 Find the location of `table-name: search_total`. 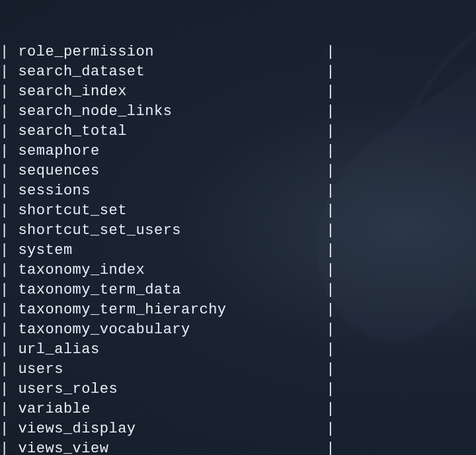

table-name: search_total is located at coordinates (172, 131).